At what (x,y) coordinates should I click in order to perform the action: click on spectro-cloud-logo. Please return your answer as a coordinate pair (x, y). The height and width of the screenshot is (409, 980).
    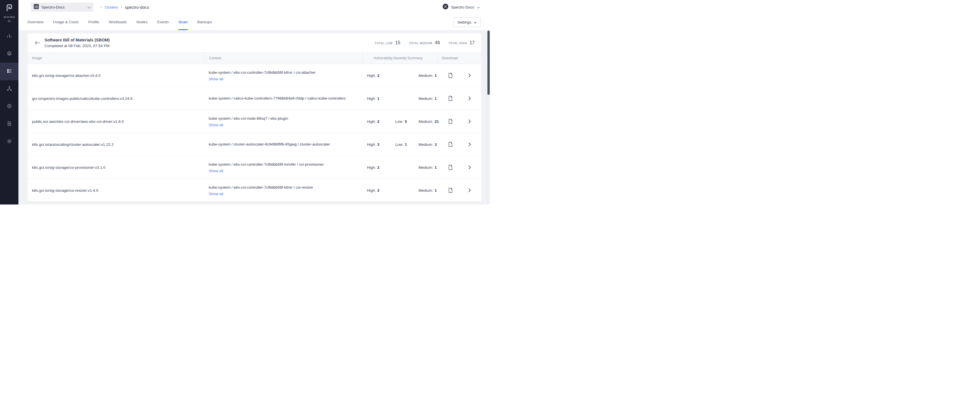
    Looking at the image, I should click on (9, 8).